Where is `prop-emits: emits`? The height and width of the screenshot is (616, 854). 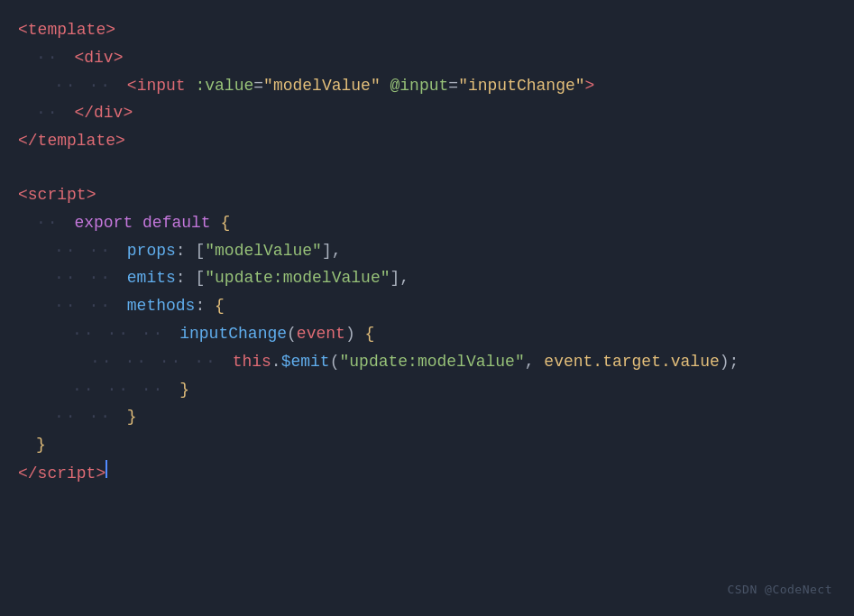
prop-emits: emits is located at coordinates (152, 278).